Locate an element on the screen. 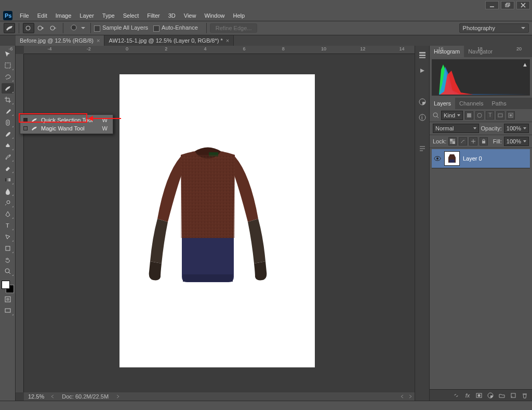 The height and width of the screenshot is (410, 532). opacity-input: 100% is located at coordinates (516, 128).